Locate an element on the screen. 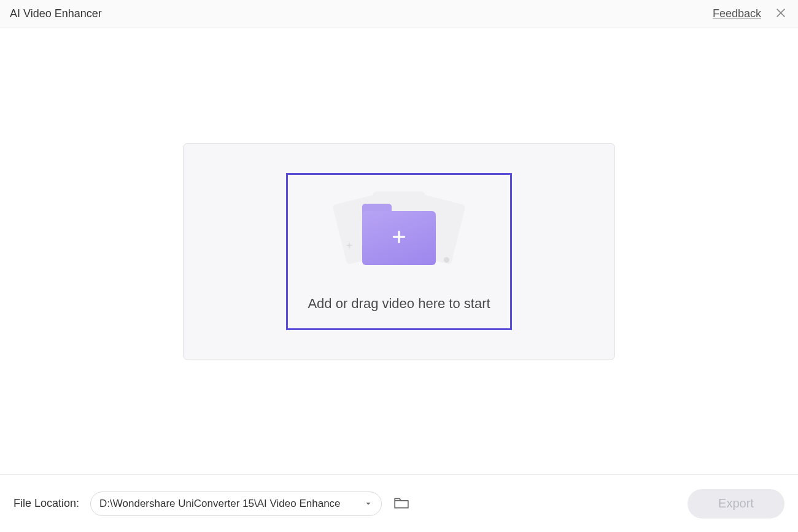  plus-icon is located at coordinates (399, 238).